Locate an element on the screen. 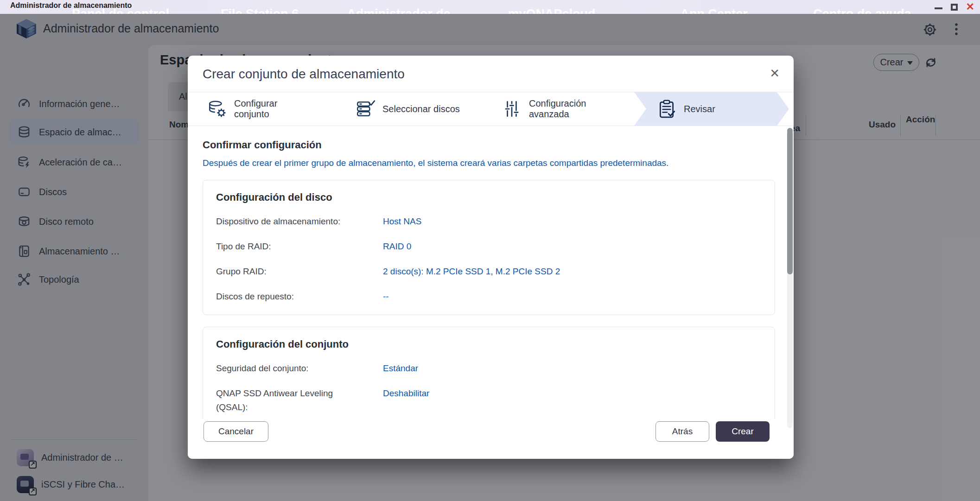 The image size is (980, 501). desktop-tab-storage-manager: Administrador de is located at coordinates (399, 10).